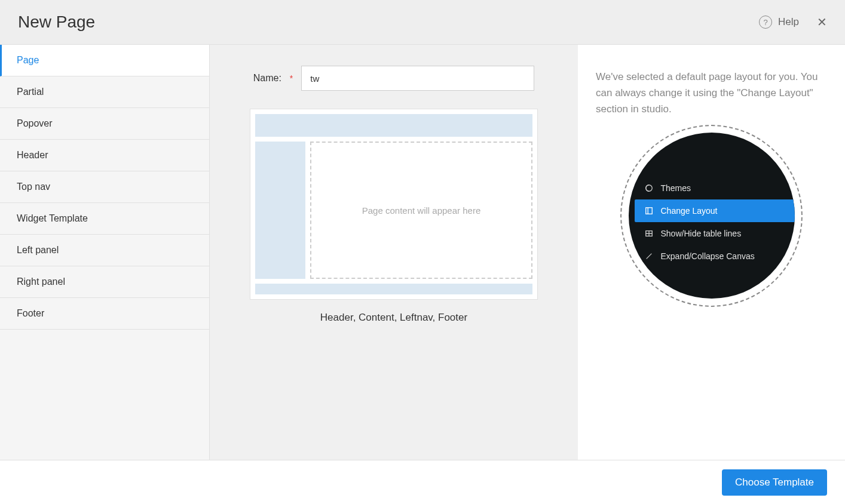 Image resolution: width=845 pixels, height=504 pixels. Describe the element at coordinates (105, 188) in the screenshot. I see `sidebar-item-top-nav: Top nav` at that location.